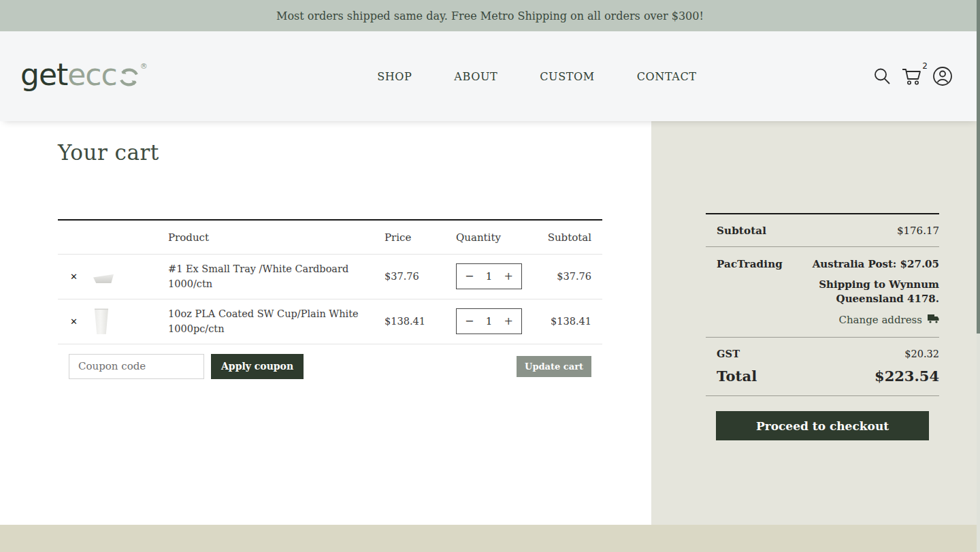  I want to click on footer-strip, so click(490, 538).